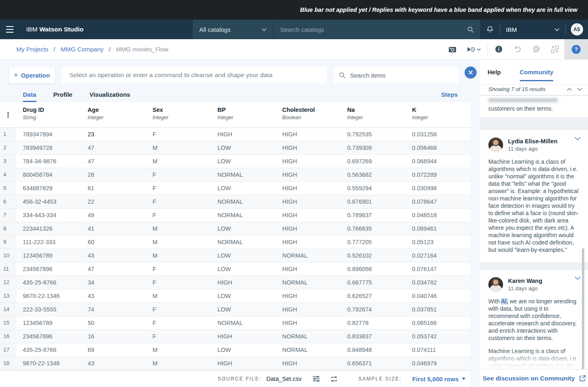 The image size is (588, 387). Describe the element at coordinates (367, 29) in the screenshot. I see `catalog-search-input` at that location.